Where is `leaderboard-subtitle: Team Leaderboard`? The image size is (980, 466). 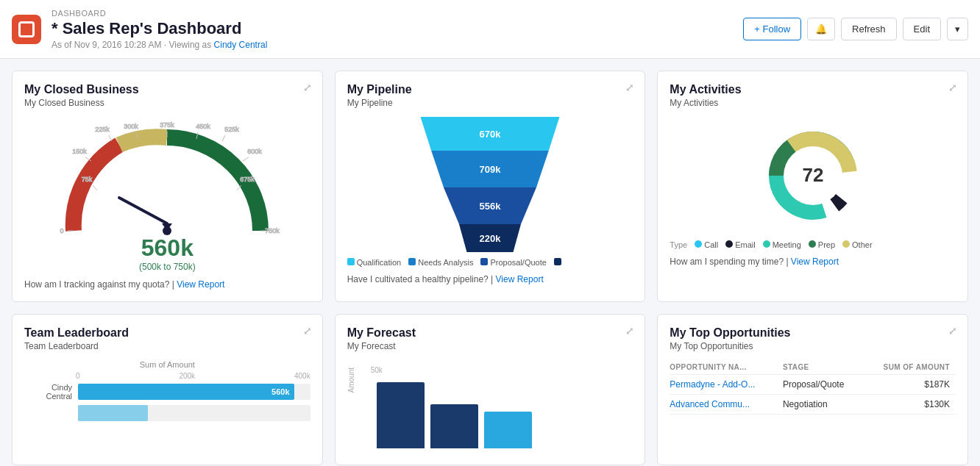
leaderboard-subtitle: Team Leaderboard is located at coordinates (168, 346).